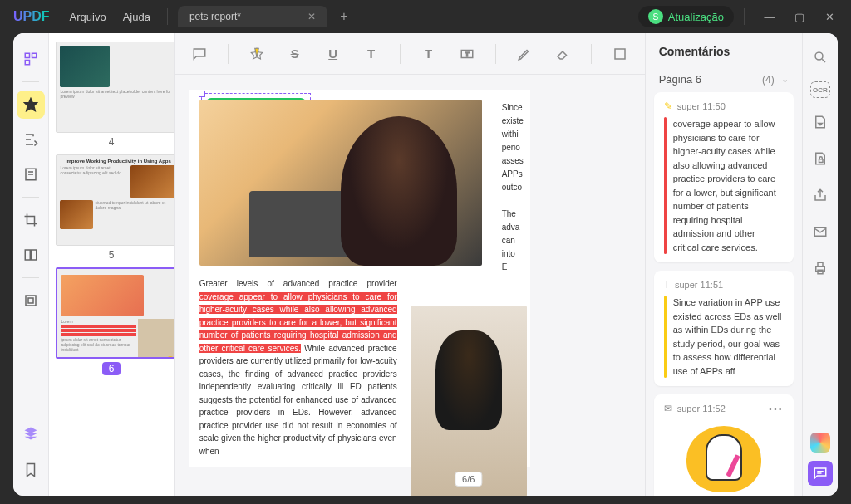 This screenshot has width=851, height=504. Describe the element at coordinates (724, 294) in the screenshot. I see `comments-list: ✎super 11:50 coverage appear to allow ph…` at that location.